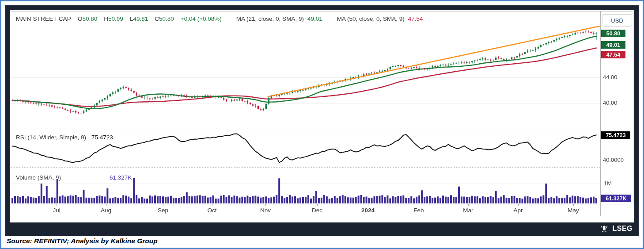  What do you see at coordinates (368, 211) in the screenshot?
I see `x-axis-label: 2024` at bounding box center [368, 211].